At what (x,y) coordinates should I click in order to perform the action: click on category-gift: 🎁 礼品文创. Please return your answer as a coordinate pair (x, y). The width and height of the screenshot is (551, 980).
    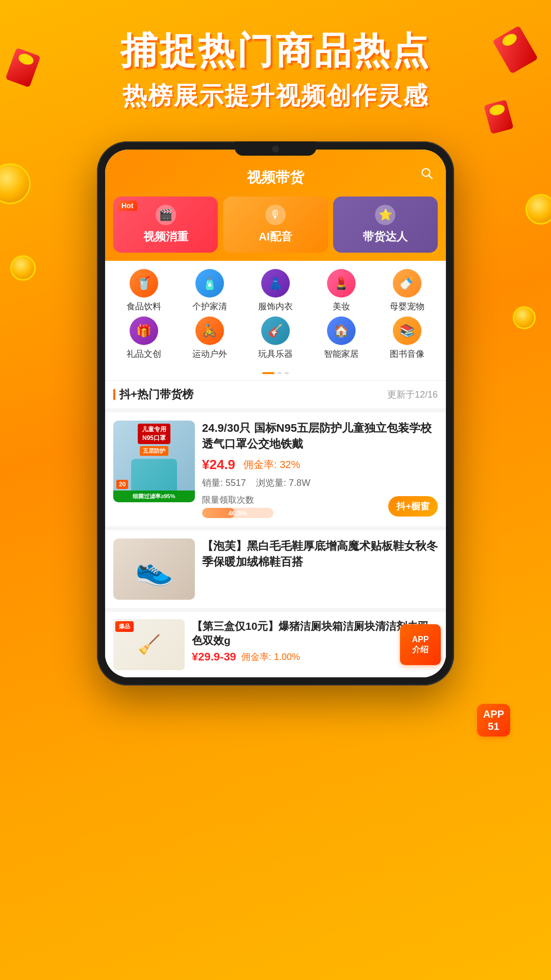
    Looking at the image, I should click on (144, 338).